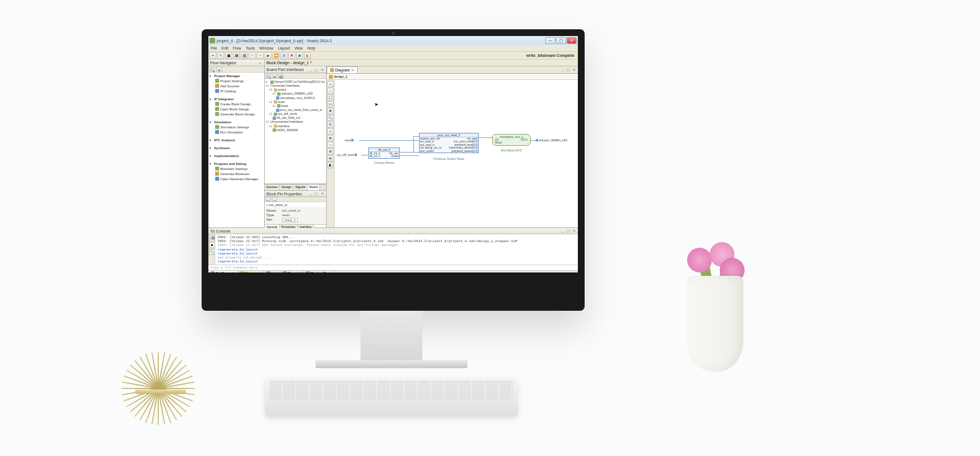 The width and height of the screenshot is (980, 456). I want to click on wire-clk-out, so click(409, 152).